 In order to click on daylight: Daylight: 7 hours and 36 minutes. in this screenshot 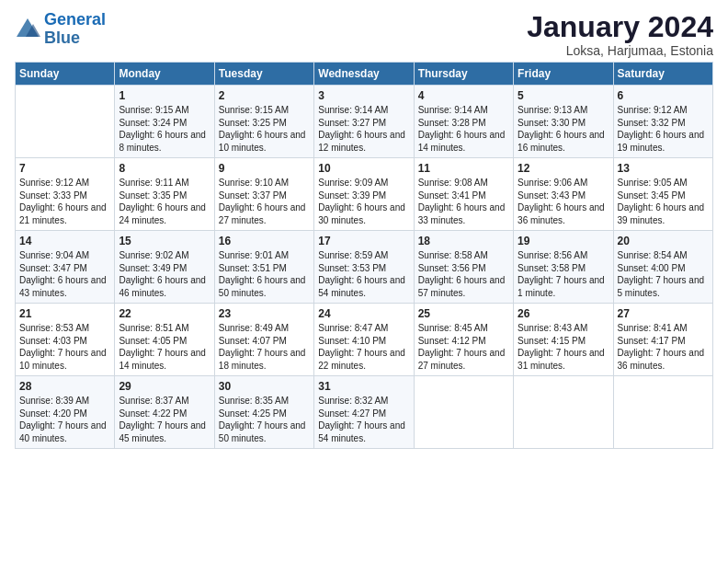, I will do `click(662, 359)`.